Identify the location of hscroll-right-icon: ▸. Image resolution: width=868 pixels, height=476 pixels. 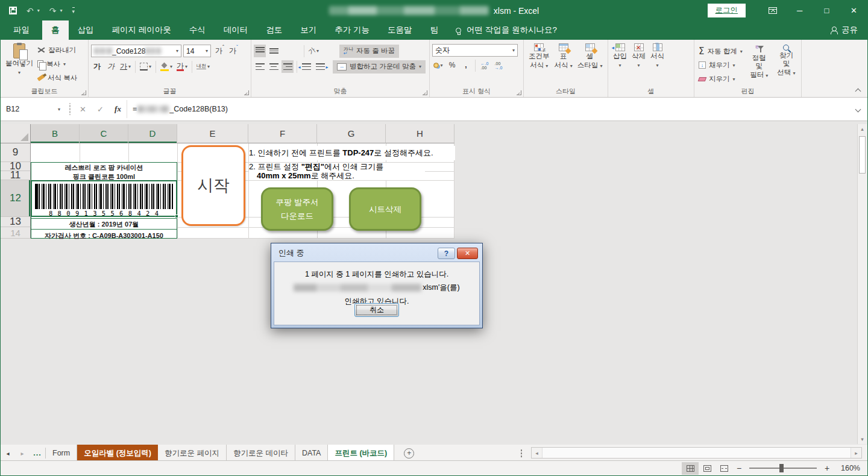
(856, 453).